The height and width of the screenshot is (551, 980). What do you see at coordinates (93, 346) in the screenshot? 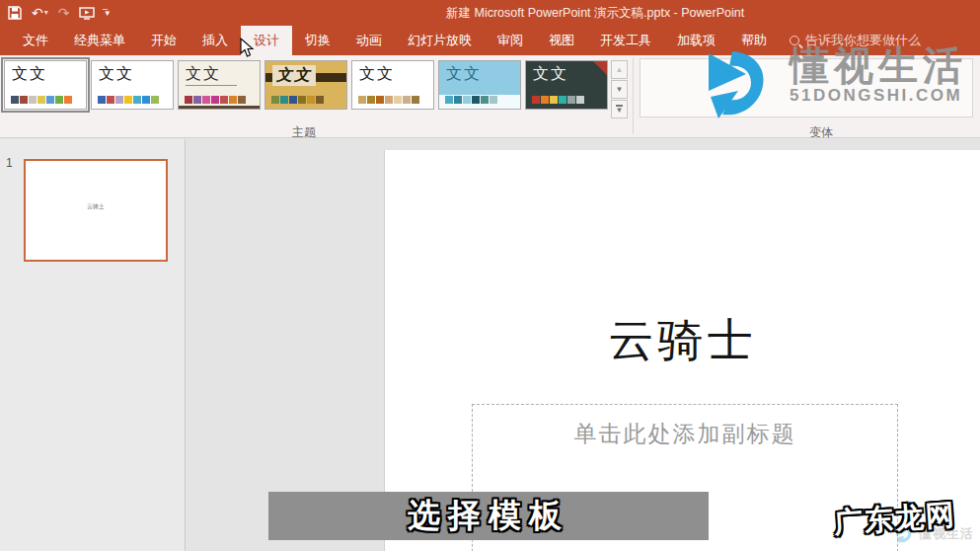
I see `slides-panel: 1 云骑士` at bounding box center [93, 346].